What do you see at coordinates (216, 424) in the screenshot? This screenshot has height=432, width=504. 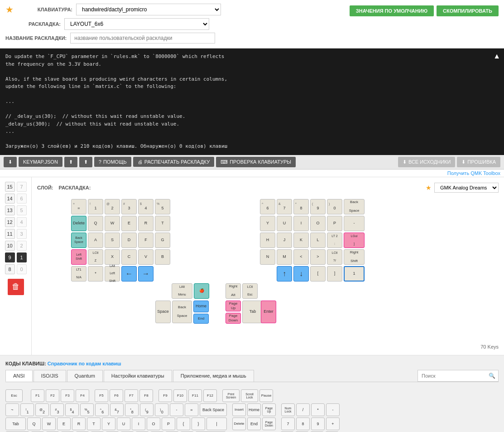 I see `ansi-backslash: |` at bounding box center [216, 424].